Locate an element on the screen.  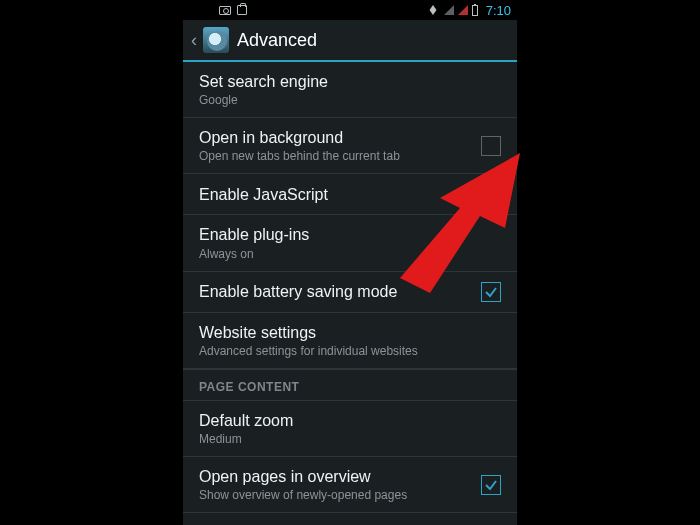
item-title: Enable JavaScript is located at coordinates (335, 194).